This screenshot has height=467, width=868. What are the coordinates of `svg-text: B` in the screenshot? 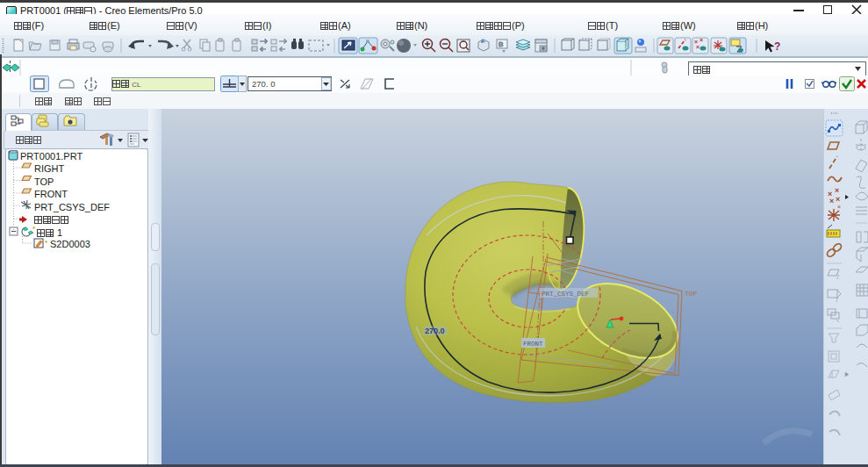 It's located at (500, 44).